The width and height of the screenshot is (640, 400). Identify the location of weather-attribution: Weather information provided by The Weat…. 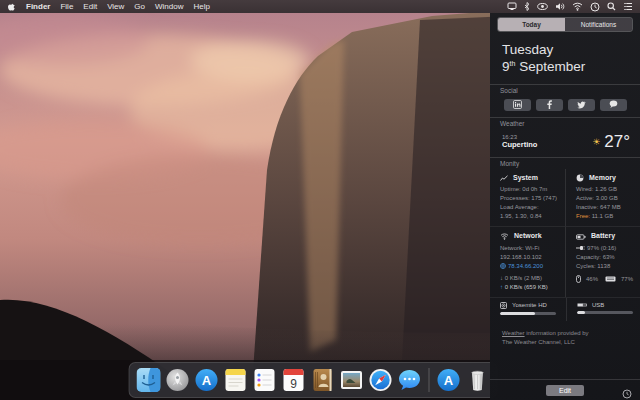
(565, 338).